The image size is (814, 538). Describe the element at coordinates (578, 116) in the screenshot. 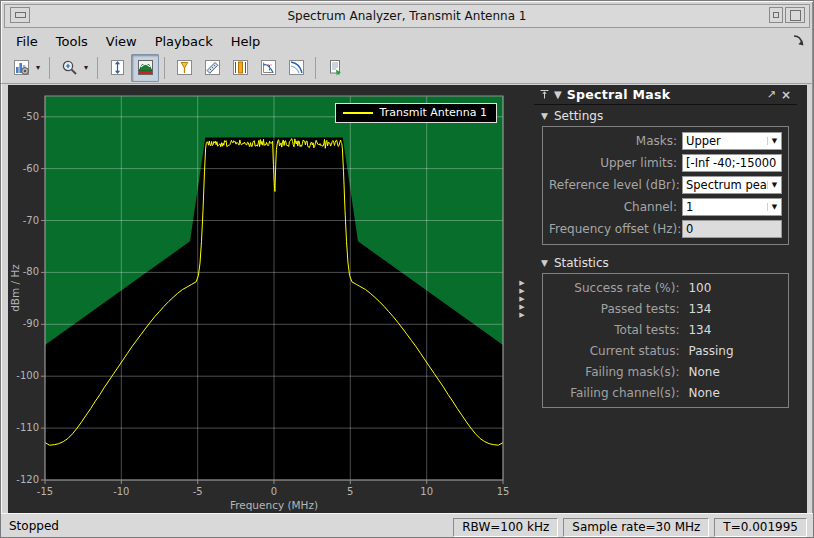

I see `settings-section-title: Settings` at that location.